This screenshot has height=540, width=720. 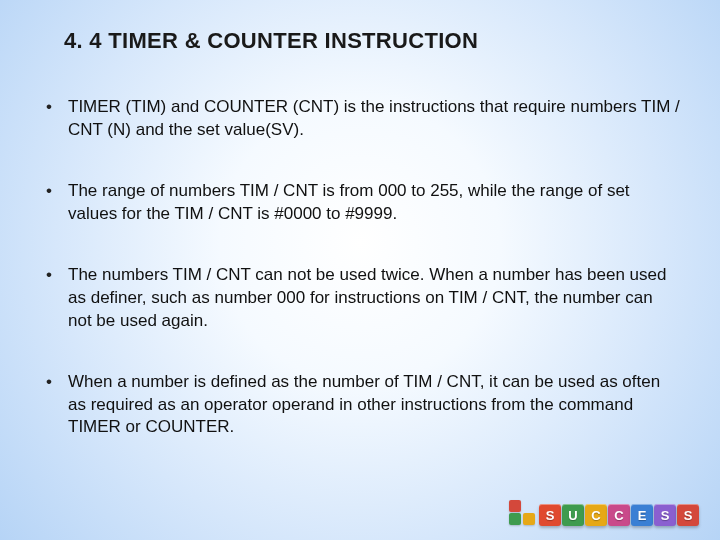 I want to click on bullet-item: When a number is defined as the number o…, so click(x=360, y=406).